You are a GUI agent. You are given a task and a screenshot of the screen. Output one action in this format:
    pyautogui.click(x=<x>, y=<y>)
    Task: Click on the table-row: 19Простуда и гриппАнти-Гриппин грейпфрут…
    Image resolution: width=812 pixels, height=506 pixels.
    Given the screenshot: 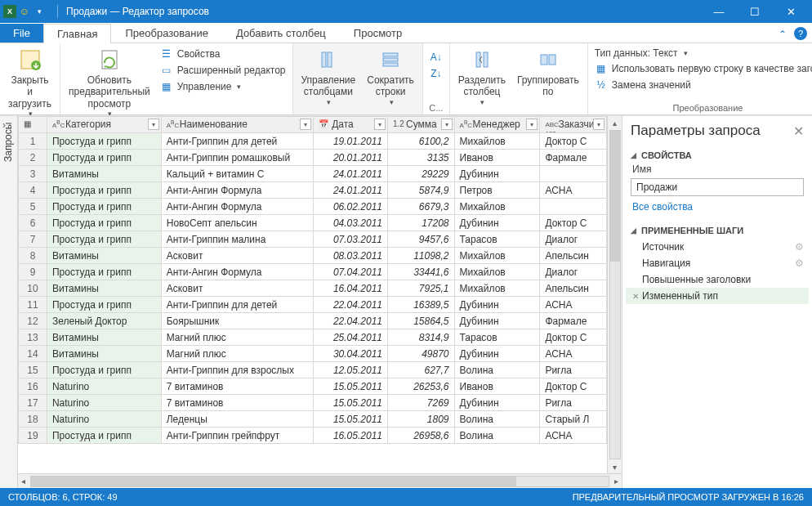 What is the action you would take?
    pyautogui.click(x=313, y=436)
    